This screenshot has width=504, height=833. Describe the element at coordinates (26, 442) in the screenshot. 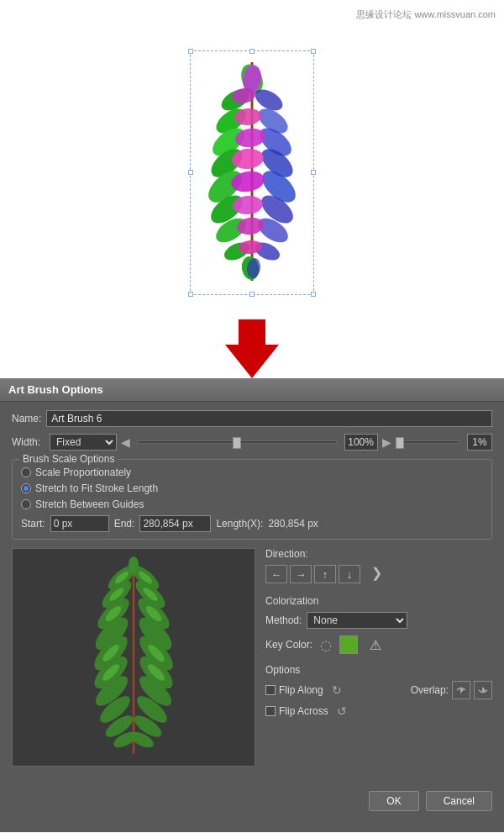

I see `width-label: Width:` at that location.